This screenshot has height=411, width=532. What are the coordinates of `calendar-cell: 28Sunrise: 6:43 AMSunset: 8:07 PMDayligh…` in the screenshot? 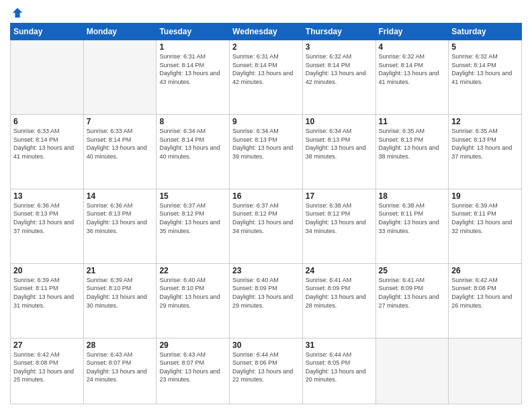 It's located at (120, 371).